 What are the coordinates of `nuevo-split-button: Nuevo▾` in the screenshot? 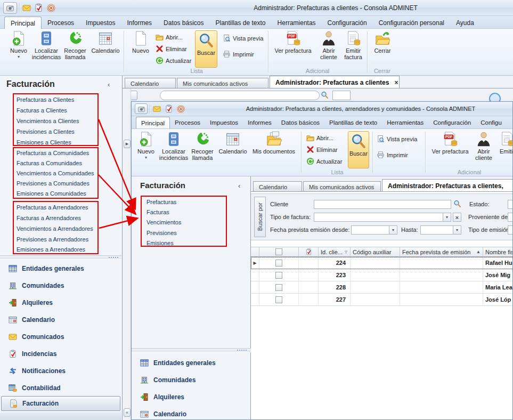 It's located at (146, 146).